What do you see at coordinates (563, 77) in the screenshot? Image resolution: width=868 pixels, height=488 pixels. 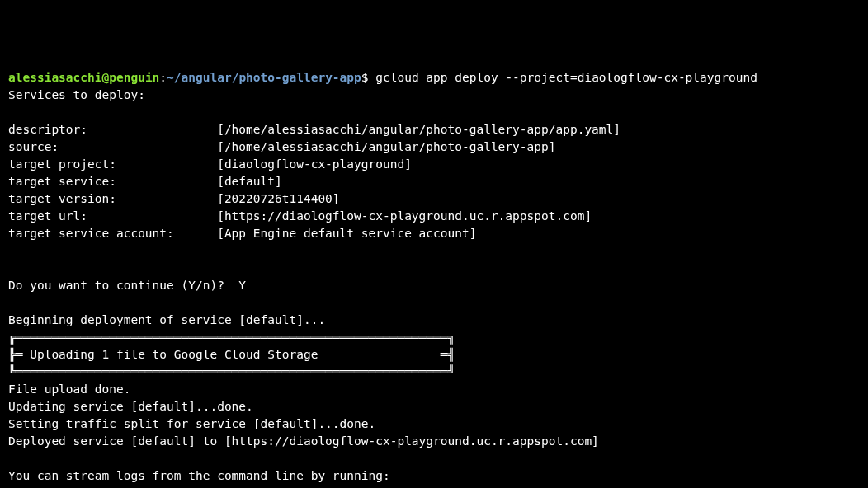 I see `command-text: gcloud app deploy --project=diaologflow-…` at bounding box center [563, 77].